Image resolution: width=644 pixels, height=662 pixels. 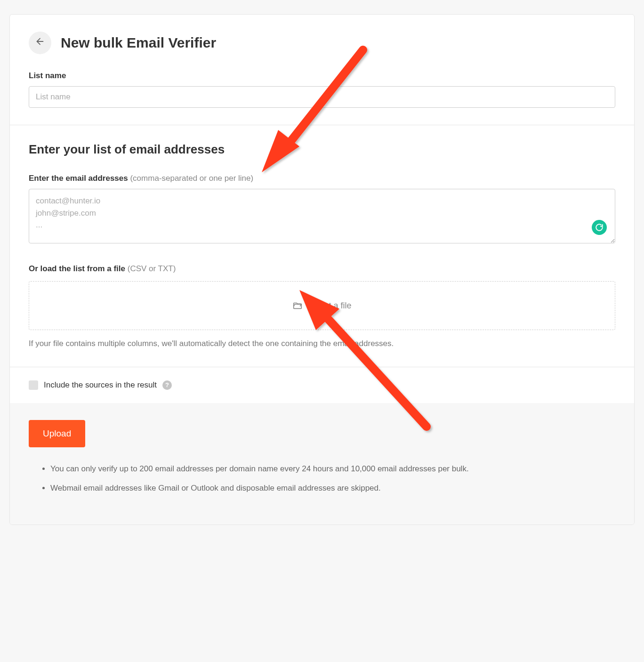 What do you see at coordinates (322, 269) in the screenshot?
I see `file-upload-label: Or load the list from a file (CSV or TXT…` at bounding box center [322, 269].